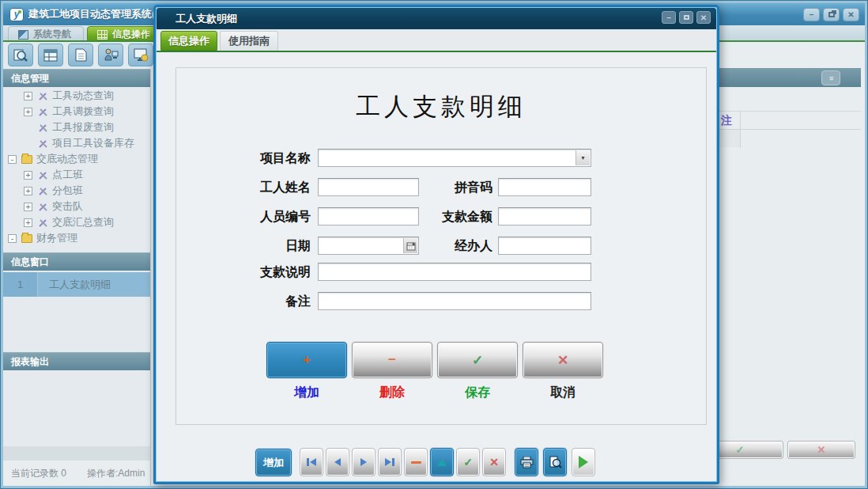  Describe the element at coordinates (197, 19) in the screenshot. I see `dialog-title: 工人支款明细` at that location.